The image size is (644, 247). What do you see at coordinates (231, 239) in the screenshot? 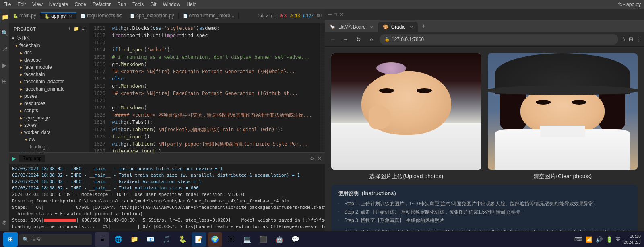
I see `taskbar-app-ps: 🖼` at bounding box center [231, 239].